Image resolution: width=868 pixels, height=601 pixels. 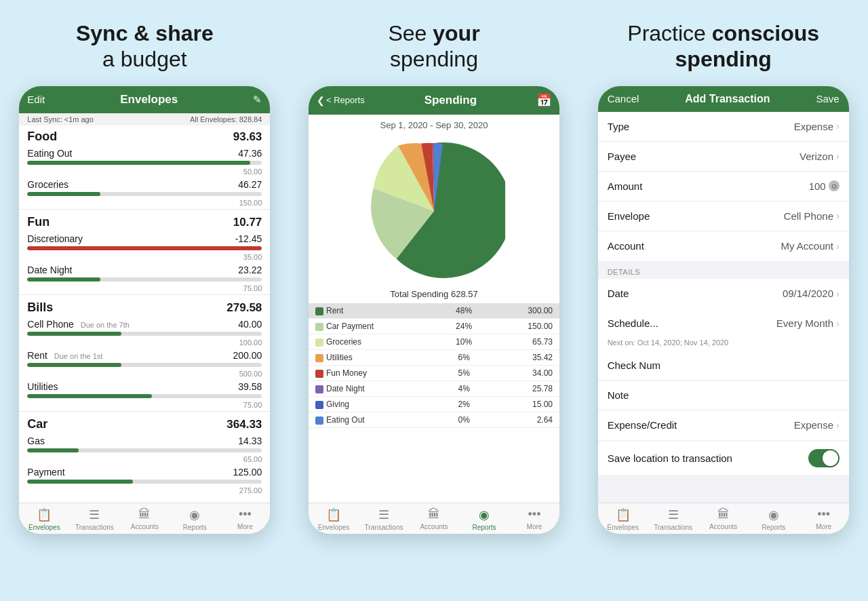 I want to click on tab-reports-1: ◉ Reports, so click(x=195, y=520).